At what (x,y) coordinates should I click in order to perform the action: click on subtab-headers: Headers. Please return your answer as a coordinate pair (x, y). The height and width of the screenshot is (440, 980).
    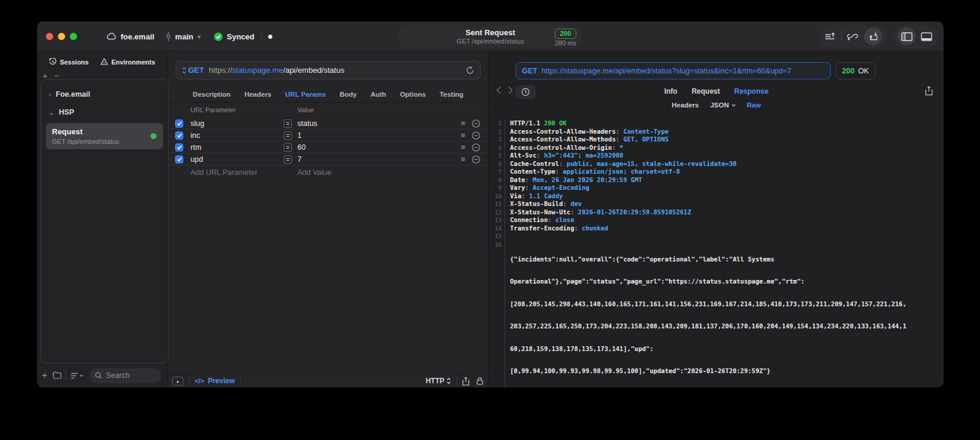
    Looking at the image, I should click on (686, 105).